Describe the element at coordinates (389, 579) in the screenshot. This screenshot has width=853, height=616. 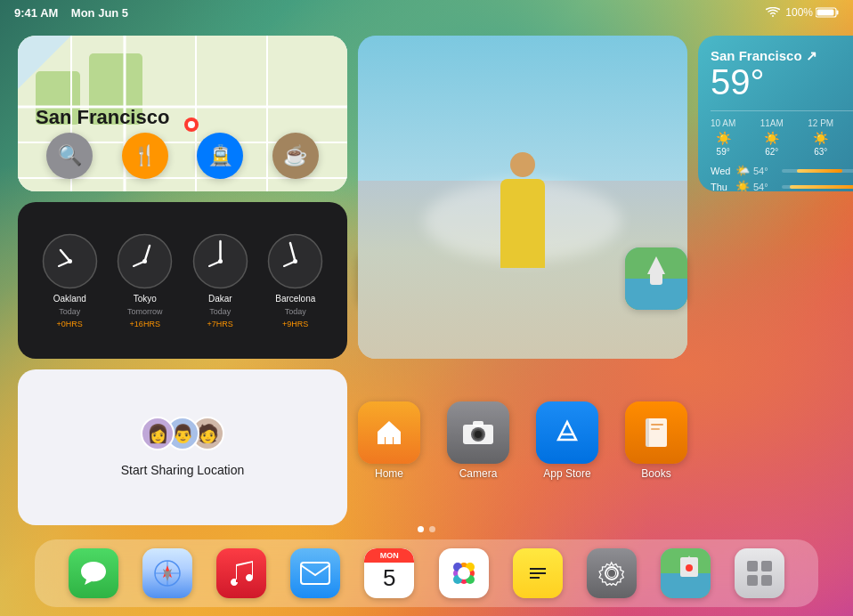
I see `calendar-date: 5` at that location.